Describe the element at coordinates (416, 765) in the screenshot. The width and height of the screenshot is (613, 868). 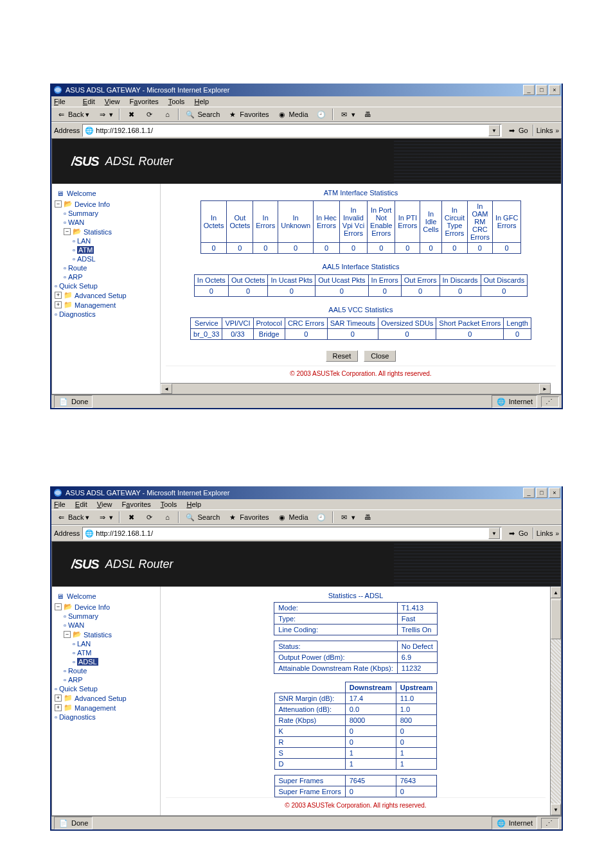
I see `value: 1` at that location.